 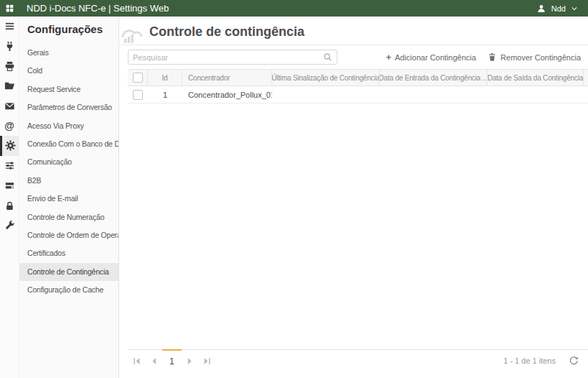 What do you see at coordinates (69, 236) in the screenshot?
I see `sidebar-item-controle-de-ordem-de-operacao: Controle de Ordem de Operação` at bounding box center [69, 236].